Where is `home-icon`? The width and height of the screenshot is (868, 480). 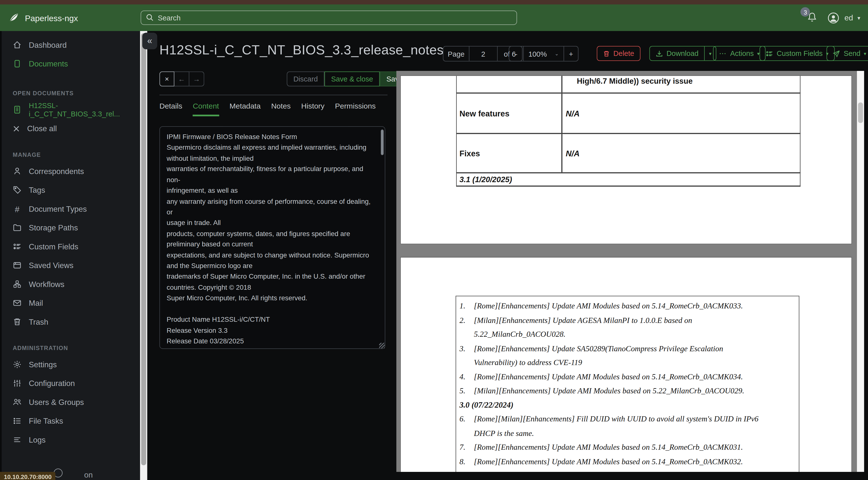
home-icon is located at coordinates (17, 45).